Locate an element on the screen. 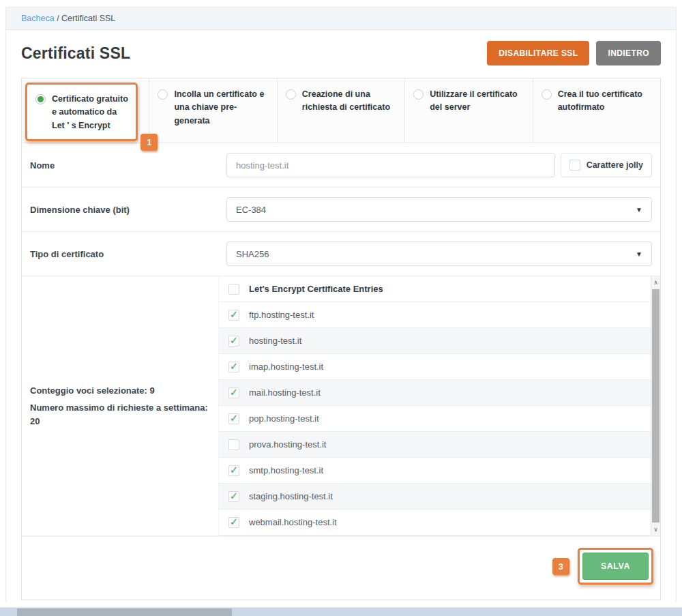 The image size is (682, 616). cert-type-field-row: Tipo di certificato SHA256 is located at coordinates (341, 254).